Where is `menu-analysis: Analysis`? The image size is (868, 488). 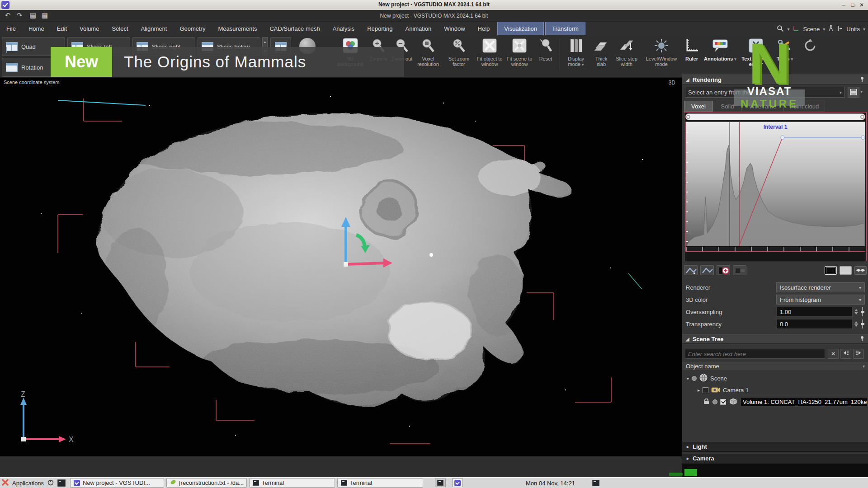 menu-analysis: Analysis is located at coordinates (344, 28).